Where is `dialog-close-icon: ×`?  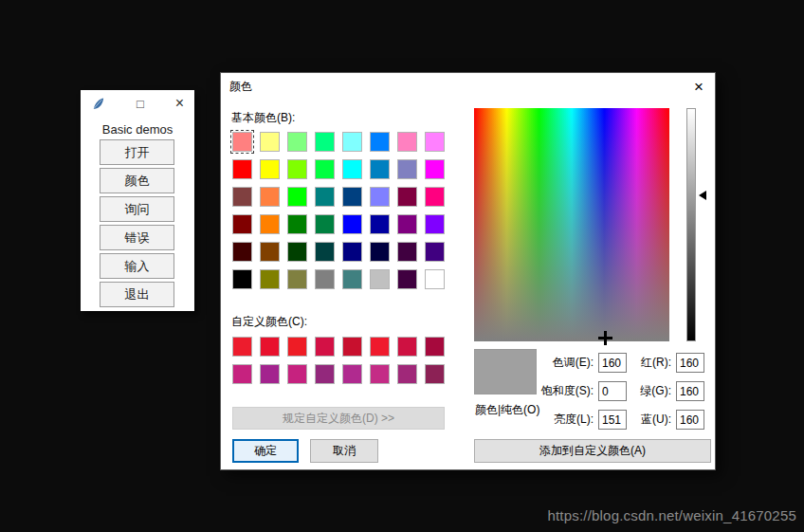 dialog-close-icon: × is located at coordinates (699, 87).